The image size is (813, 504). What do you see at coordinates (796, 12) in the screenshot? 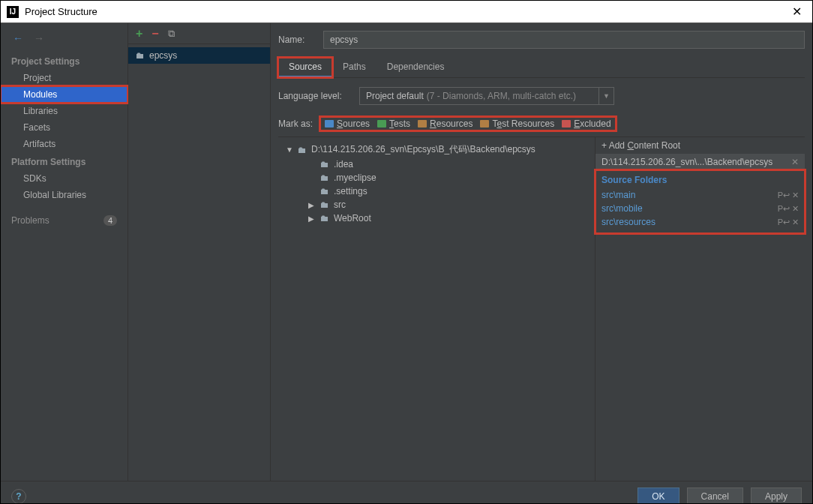
I see `close-icon: ✕` at bounding box center [796, 12].